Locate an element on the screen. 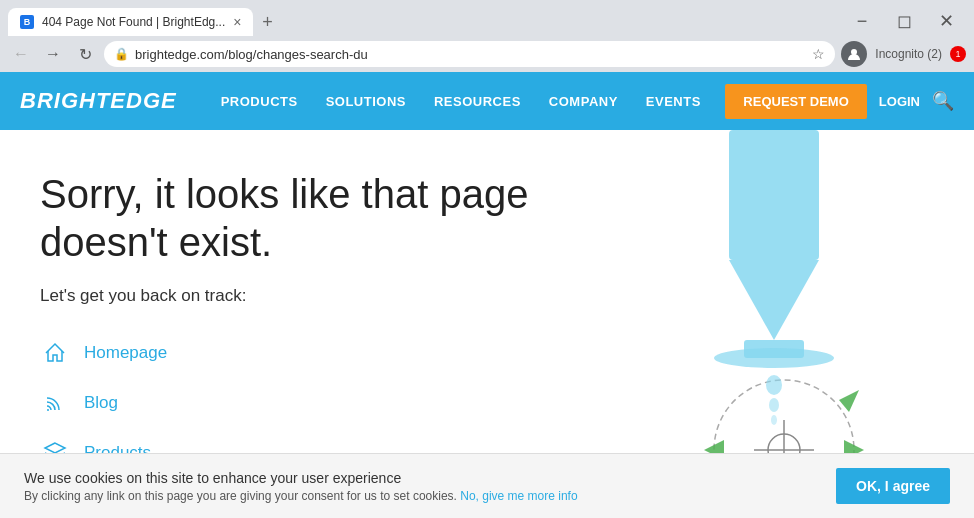 The width and height of the screenshot is (974, 518). bookmark-icon: ☆ is located at coordinates (818, 54).